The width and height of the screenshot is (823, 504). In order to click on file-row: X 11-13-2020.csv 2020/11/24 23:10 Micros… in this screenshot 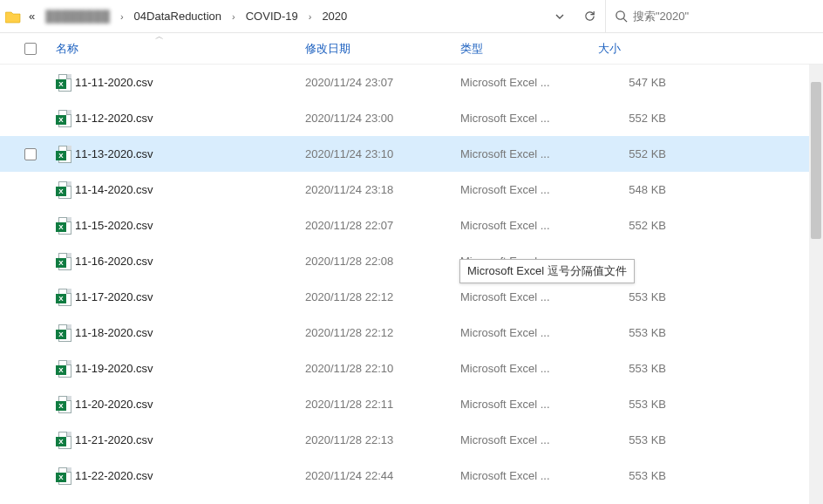, I will do `click(405, 153)`.